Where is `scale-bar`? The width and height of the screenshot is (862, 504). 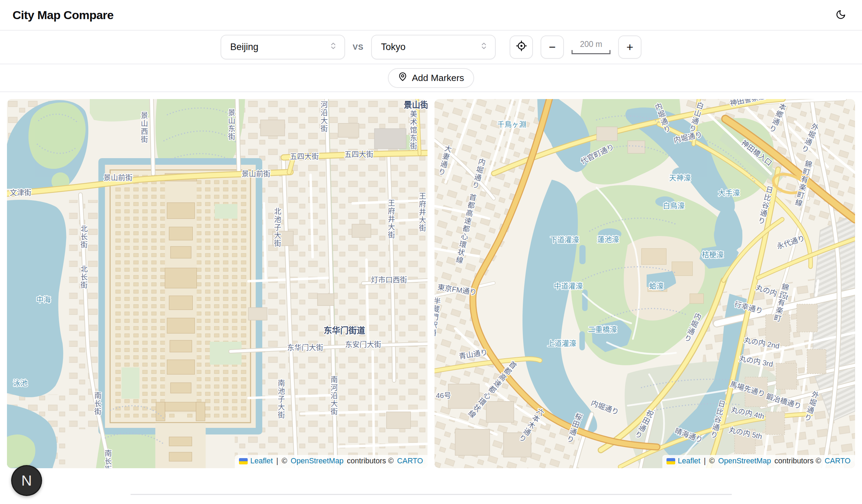
scale-bar is located at coordinates (591, 52).